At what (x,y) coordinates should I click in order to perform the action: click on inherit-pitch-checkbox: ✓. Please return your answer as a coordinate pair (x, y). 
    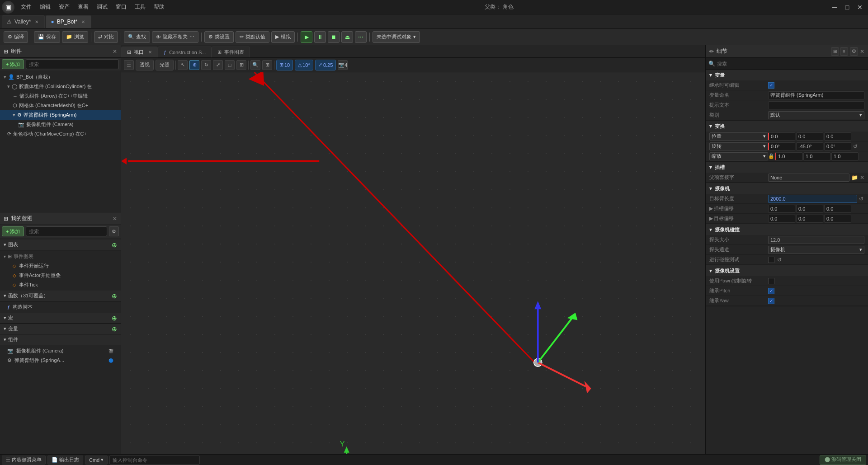
    Looking at the image, I should click on (771, 291).